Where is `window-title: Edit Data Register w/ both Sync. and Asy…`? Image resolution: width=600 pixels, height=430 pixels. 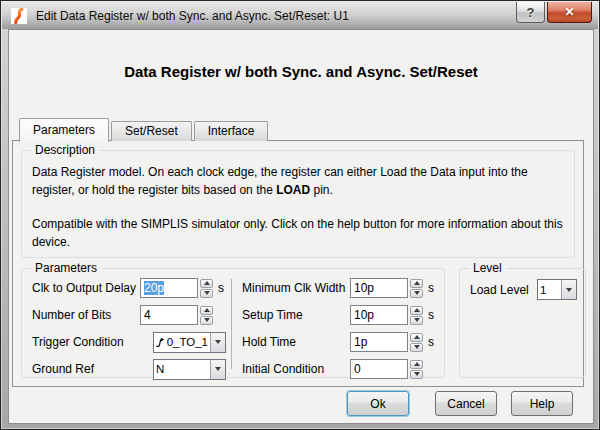 window-title: Edit Data Register w/ both Sync. and Asy… is located at coordinates (192, 16).